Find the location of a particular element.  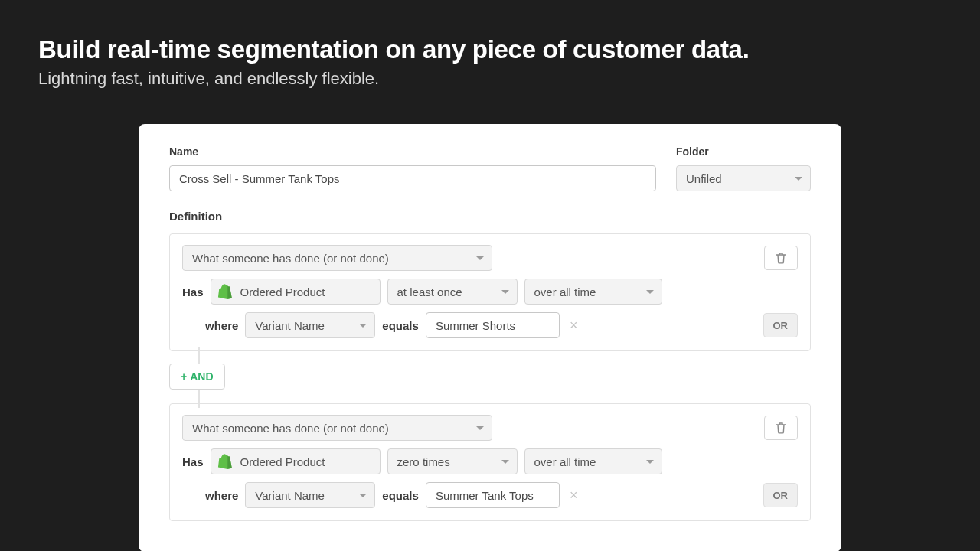

and-label: AND is located at coordinates (201, 377).